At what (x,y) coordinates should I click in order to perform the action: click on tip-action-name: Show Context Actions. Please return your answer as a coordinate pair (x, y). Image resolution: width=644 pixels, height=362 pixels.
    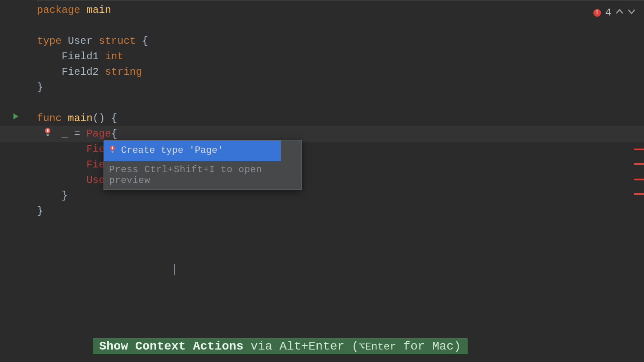
    Looking at the image, I should click on (171, 346).